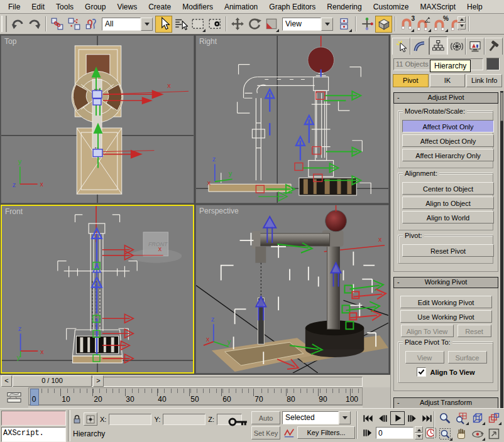 This screenshot has height=442, width=504. I want to click on selection-filter-arrow, so click(147, 24).